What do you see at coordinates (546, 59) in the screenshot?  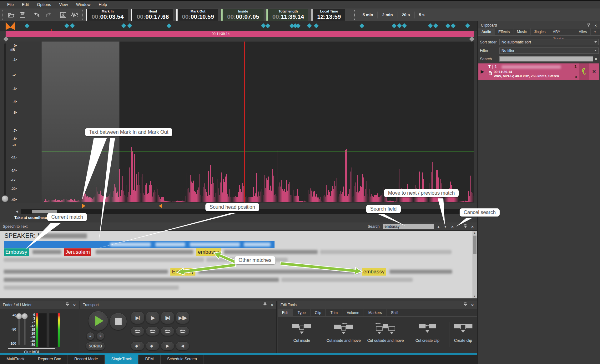 I see `clipboard-search-input` at bounding box center [546, 59].